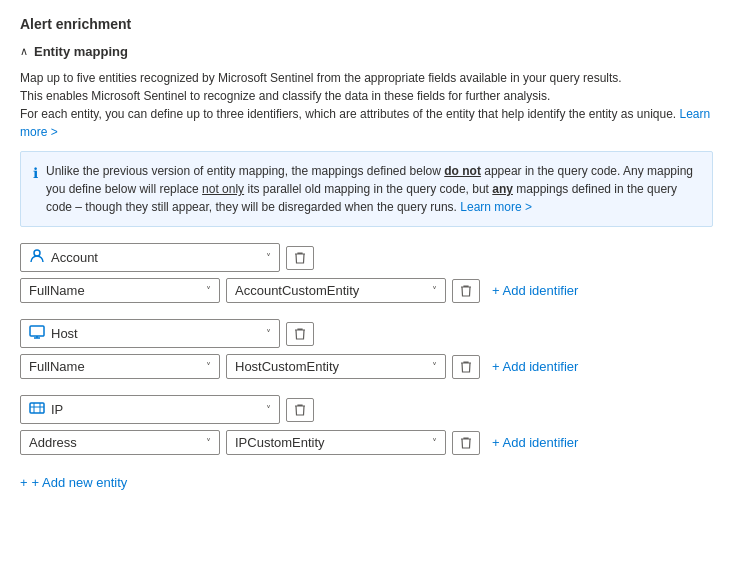  Describe the element at coordinates (156, 258) in the screenshot. I see `entity-type-label-account: Account` at that location.